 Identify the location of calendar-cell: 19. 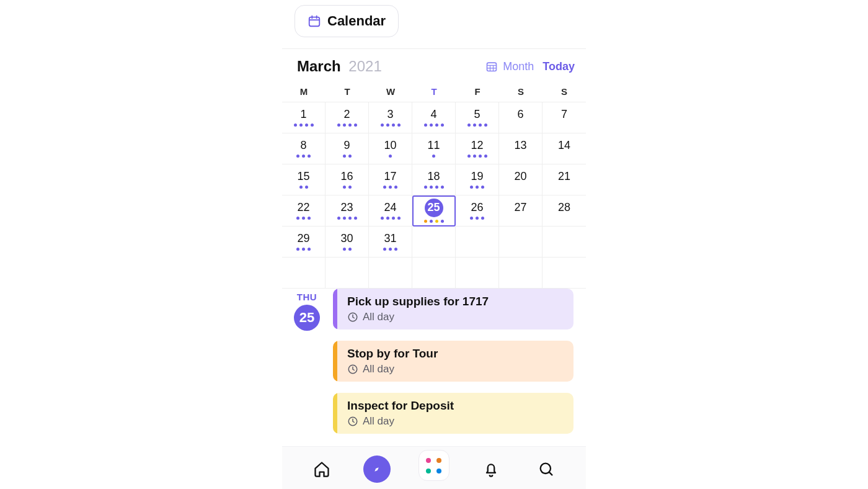
(477, 180).